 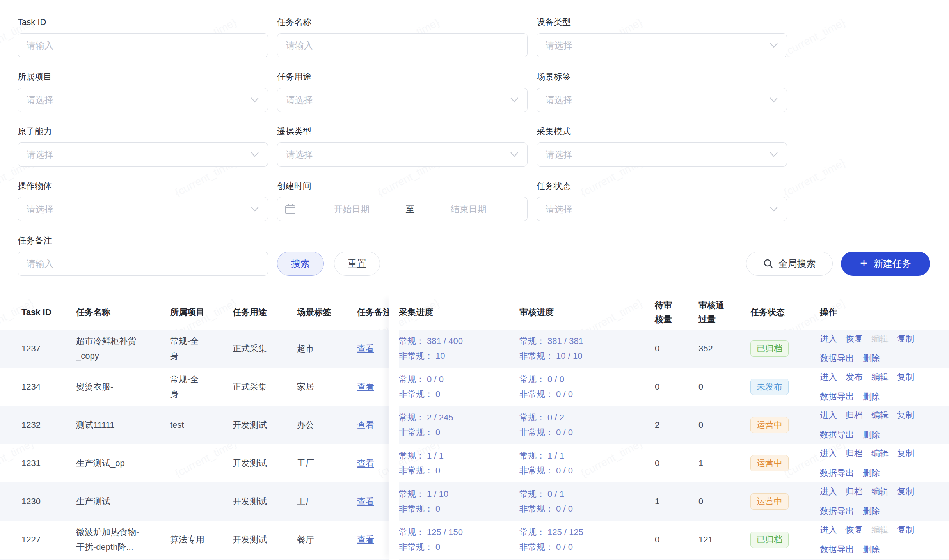 I want to click on task-purpose-select: 请选择, so click(x=402, y=100).